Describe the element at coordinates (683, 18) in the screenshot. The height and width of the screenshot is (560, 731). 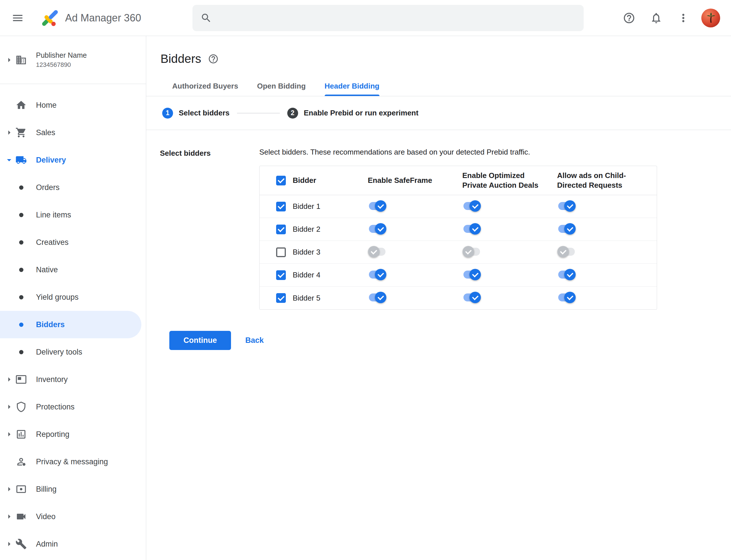
I see `more-vert-icon` at that location.